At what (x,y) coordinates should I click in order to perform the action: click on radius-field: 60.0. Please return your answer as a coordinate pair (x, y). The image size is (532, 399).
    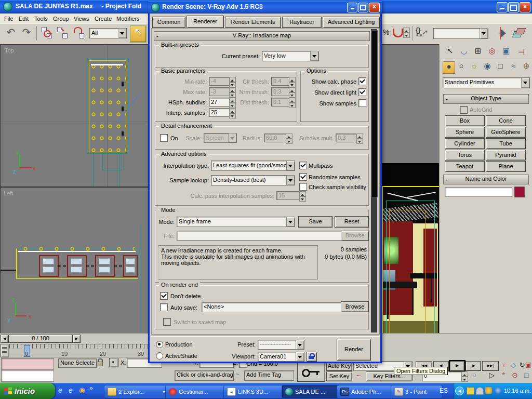
    Looking at the image, I should click on (276, 138).